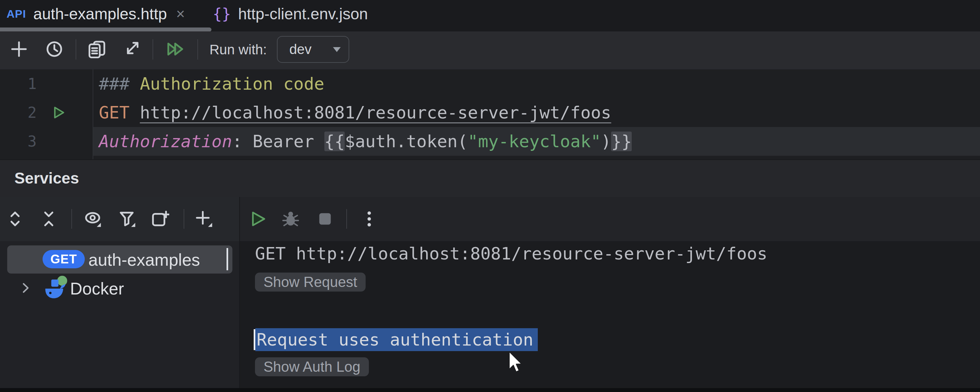 Image resolution: width=980 pixels, height=392 pixels. I want to click on open-new-tab-icon, so click(160, 219).